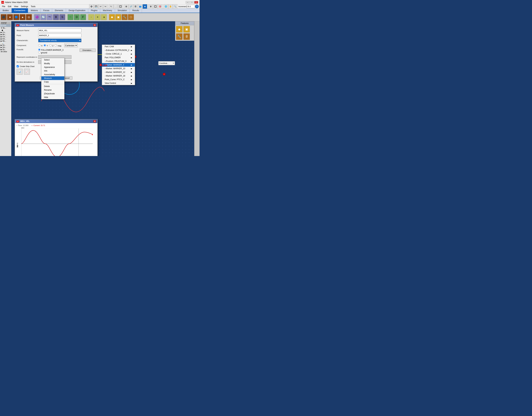 Image resolution: width=532 pixels, height=416 pixels. Describe the element at coordinates (53, 98) in the screenshot. I see `sub-hide: Hide` at that location.